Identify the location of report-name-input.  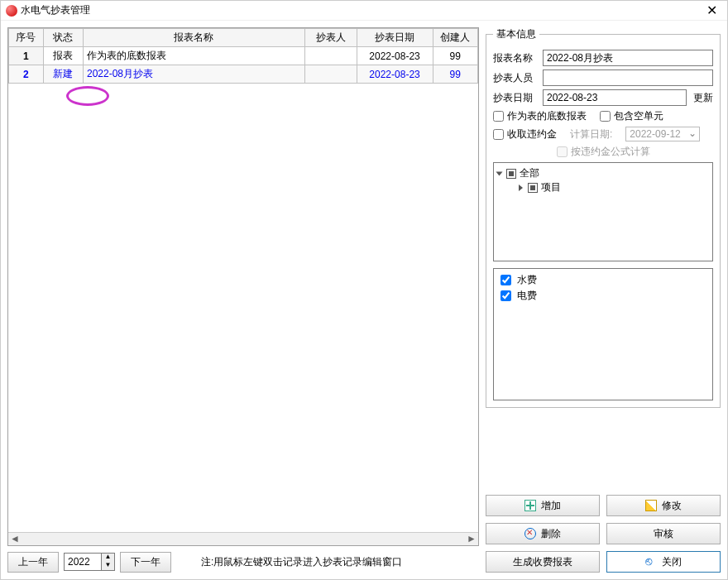
(628, 58).